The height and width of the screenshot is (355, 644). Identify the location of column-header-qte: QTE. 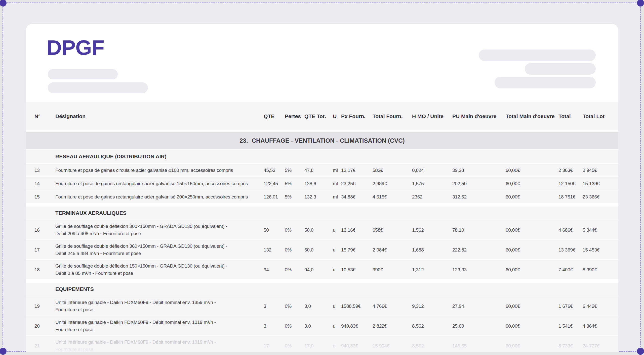
(274, 116).